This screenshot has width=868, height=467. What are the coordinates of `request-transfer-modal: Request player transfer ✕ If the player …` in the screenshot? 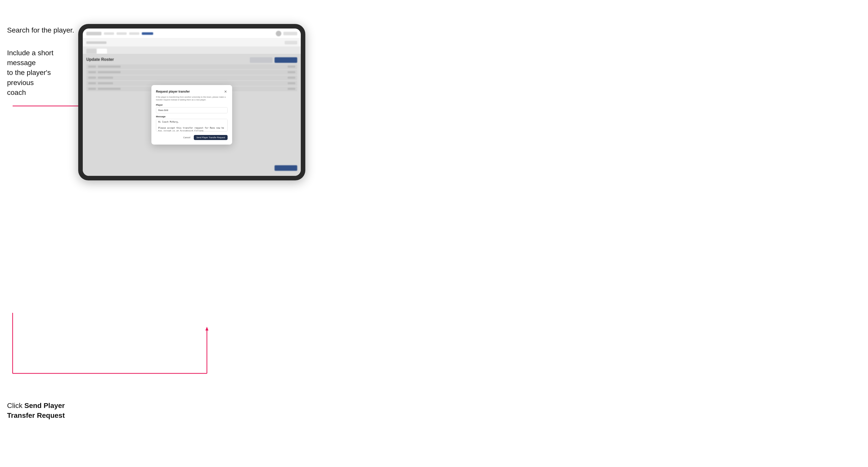 It's located at (192, 115).